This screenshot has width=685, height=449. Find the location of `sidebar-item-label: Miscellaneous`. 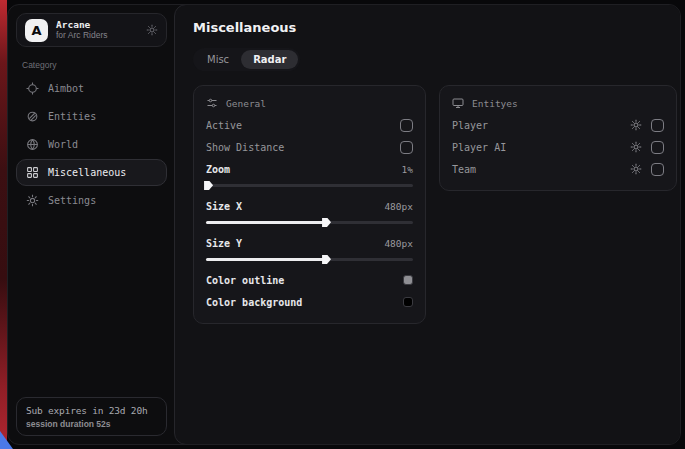

sidebar-item-label: Miscellaneous is located at coordinates (87, 172).